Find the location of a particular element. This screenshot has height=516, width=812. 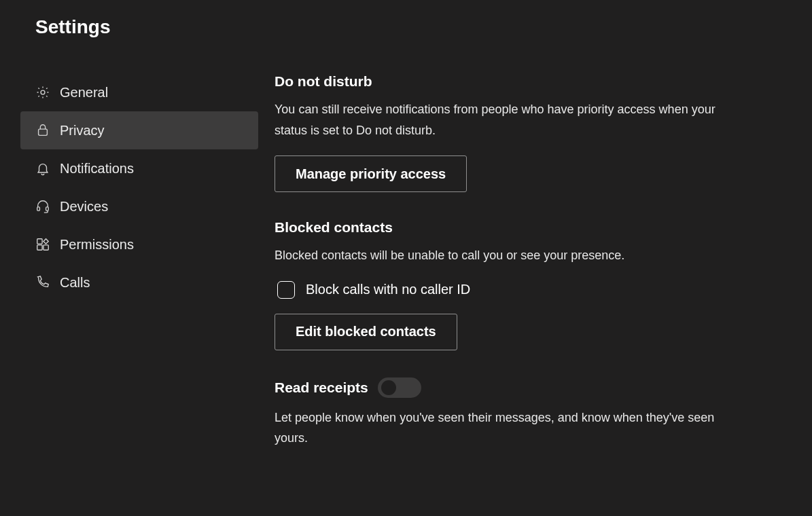

bell-icon is located at coordinates (48, 168).